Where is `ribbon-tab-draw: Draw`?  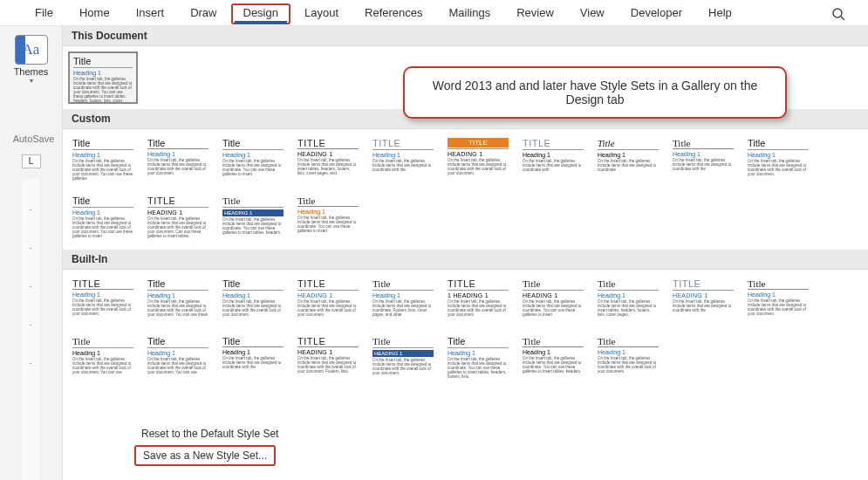 ribbon-tab-draw: Draw is located at coordinates (203, 14).